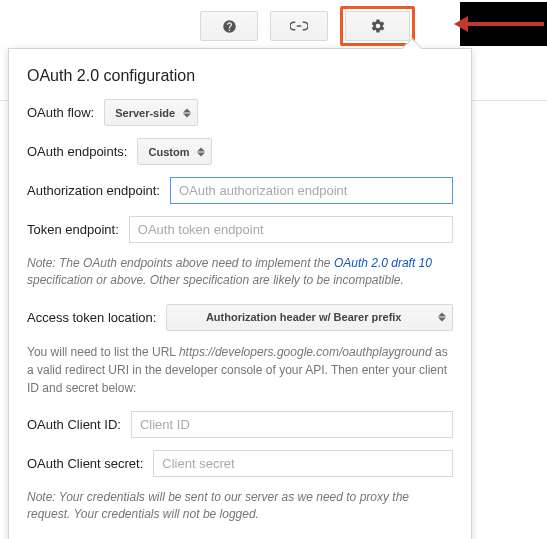  What do you see at coordinates (299, 26) in the screenshot?
I see `link-icon` at bounding box center [299, 26].